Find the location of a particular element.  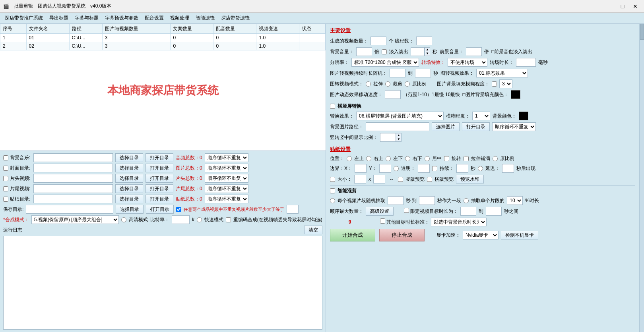

mix-random-radio is located at coordinates (332, 201).